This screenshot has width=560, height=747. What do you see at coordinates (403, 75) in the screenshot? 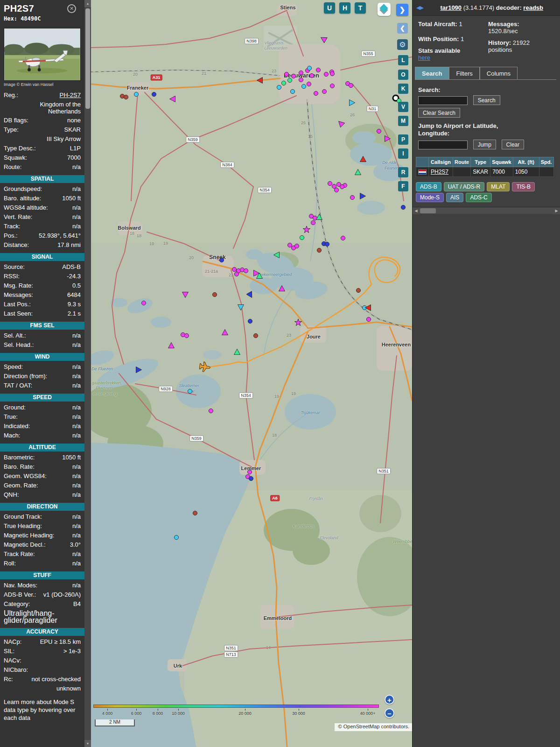
I see `map-button-o: O` at bounding box center [403, 75].